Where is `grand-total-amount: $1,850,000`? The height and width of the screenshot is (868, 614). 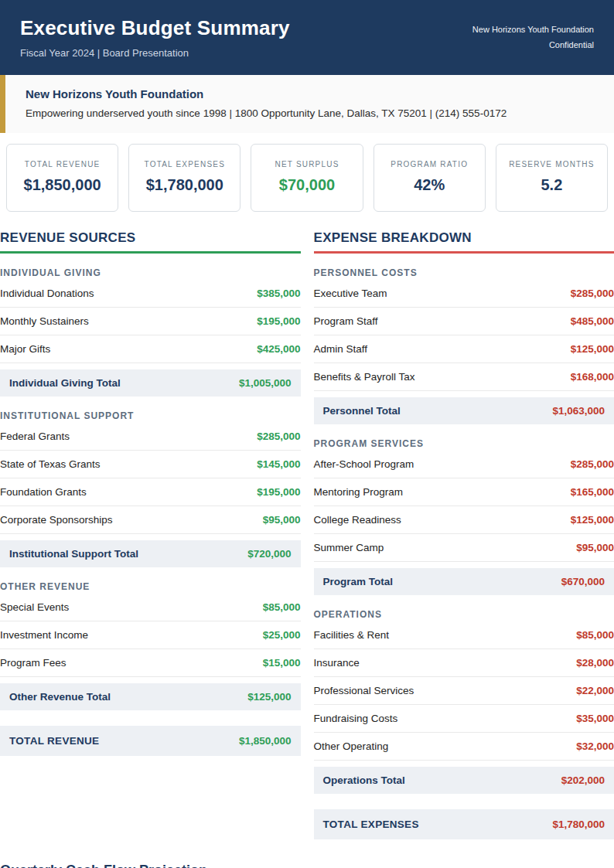
grand-total-amount: $1,850,000 is located at coordinates (265, 740).